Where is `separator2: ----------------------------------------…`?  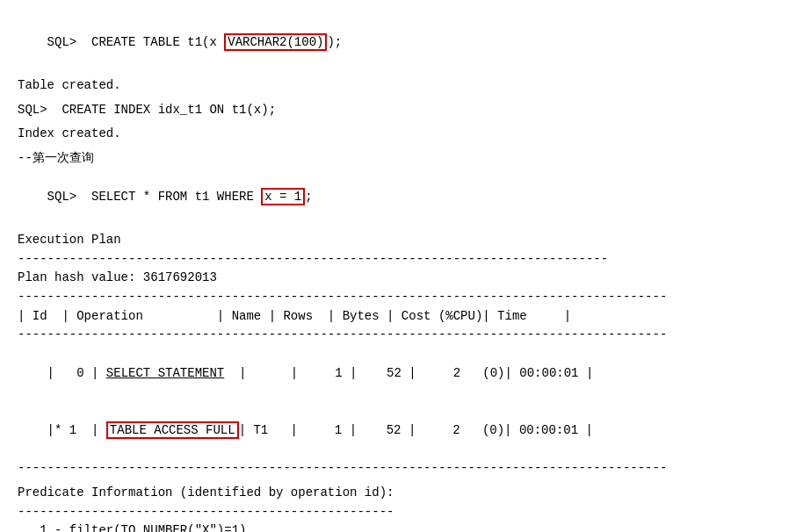 separator2: ----------------------------------------… is located at coordinates (398, 513).